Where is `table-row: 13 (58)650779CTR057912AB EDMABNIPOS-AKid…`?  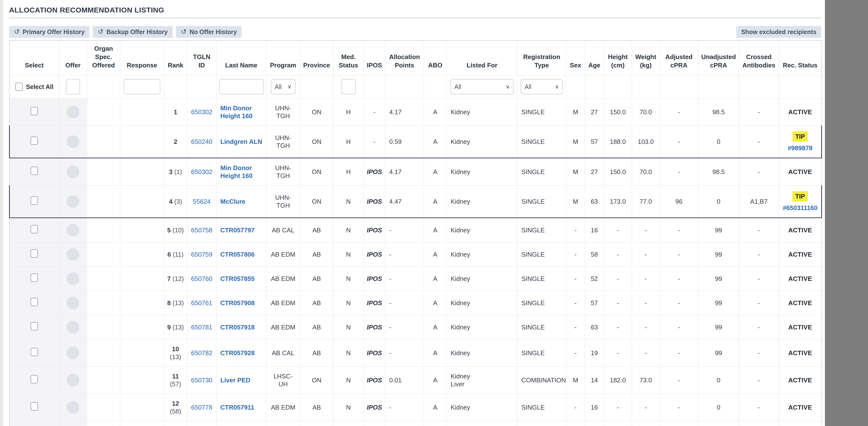
table-row: 13 (58)650779CTR057912AB EDMABNIPOS-AKid… is located at coordinates (416, 424).